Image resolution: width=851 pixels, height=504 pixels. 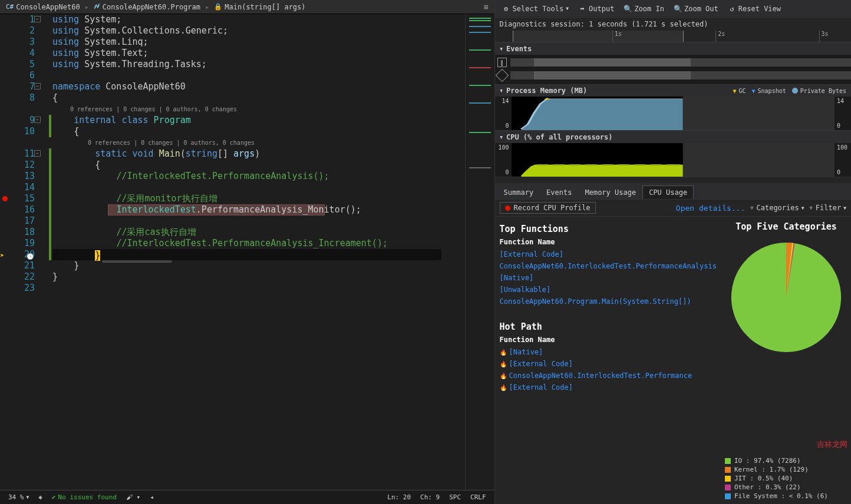 What do you see at coordinates (786, 488) in the screenshot?
I see `legend-item: Other : 0.3% (22)` at bounding box center [786, 488].